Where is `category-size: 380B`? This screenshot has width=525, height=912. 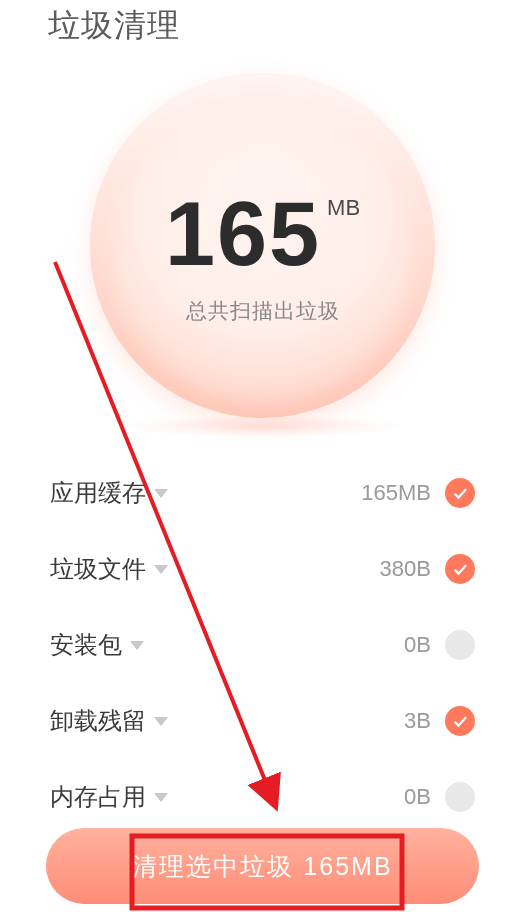
category-size: 380B is located at coordinates (406, 569).